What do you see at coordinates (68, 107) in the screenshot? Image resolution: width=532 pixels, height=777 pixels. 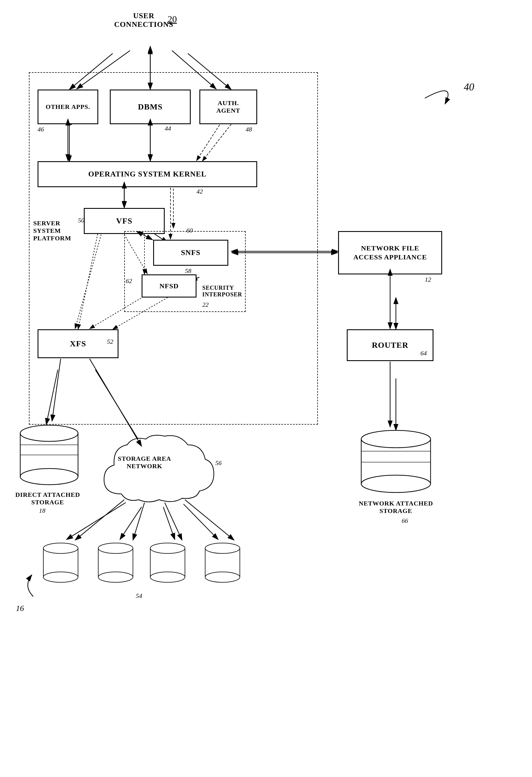 I see `other-apps-box: Other Apps.` at bounding box center [68, 107].